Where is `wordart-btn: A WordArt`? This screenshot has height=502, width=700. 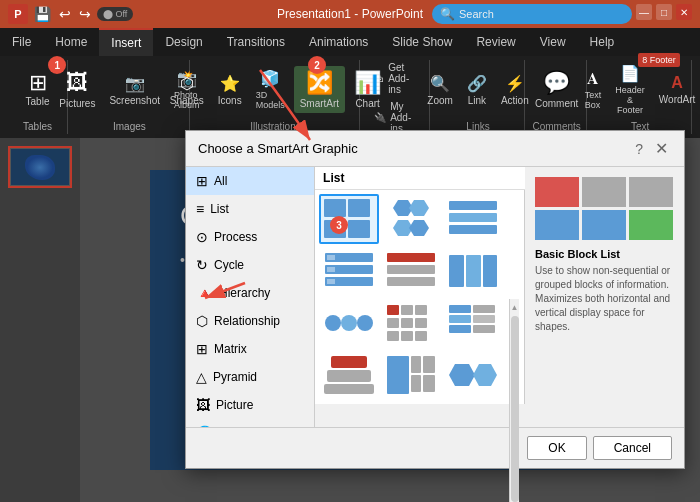
wordart-btn: A WordArt is located at coordinates (677, 90).